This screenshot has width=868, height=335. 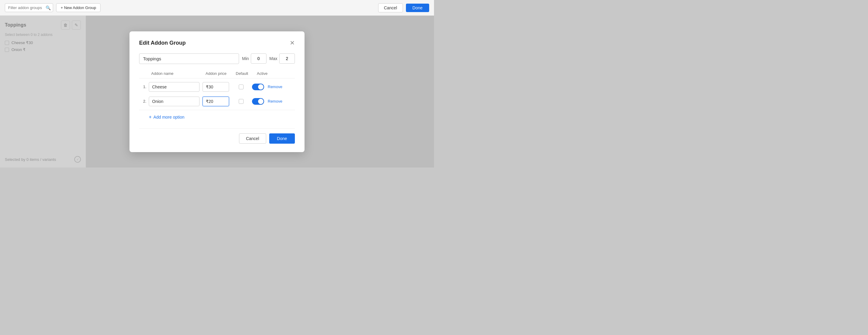 What do you see at coordinates (217, 43) in the screenshot?
I see `modal-header: Edit Addon Group ✕` at bounding box center [217, 43].